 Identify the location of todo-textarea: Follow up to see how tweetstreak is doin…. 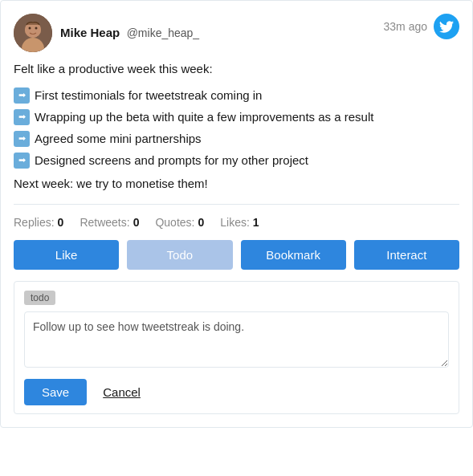
(236, 340).